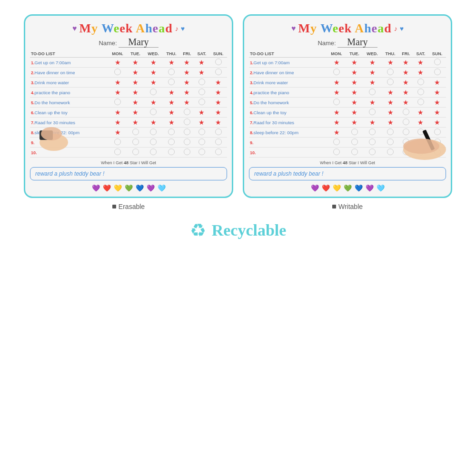 The width and height of the screenshot is (476, 476). I want to click on col-header-tasks-left: TO-DO LIST, so click(69, 54).